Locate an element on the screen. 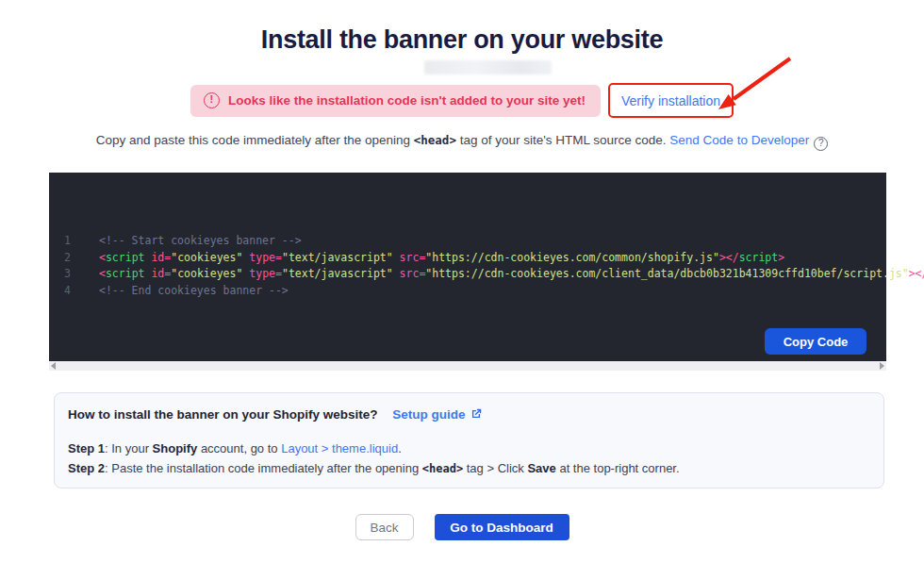  head-tag-text: <head> is located at coordinates (436, 140).